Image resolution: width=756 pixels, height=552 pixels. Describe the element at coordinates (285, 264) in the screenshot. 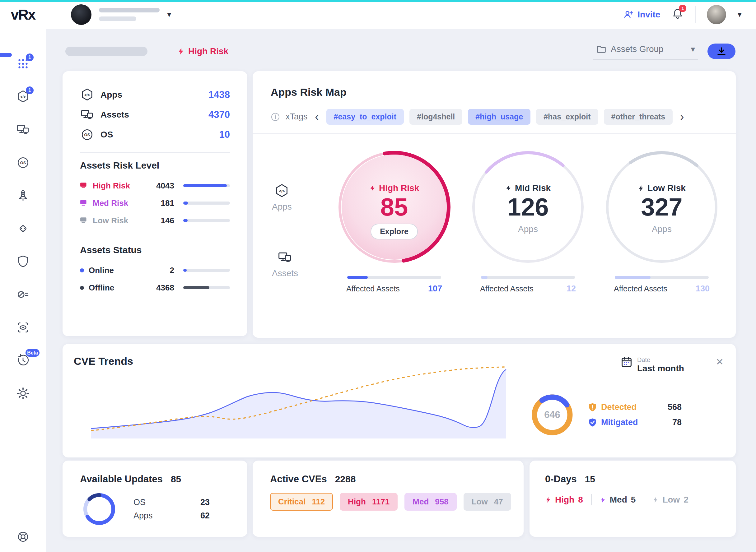

I see `axis-assets: Assets` at that location.